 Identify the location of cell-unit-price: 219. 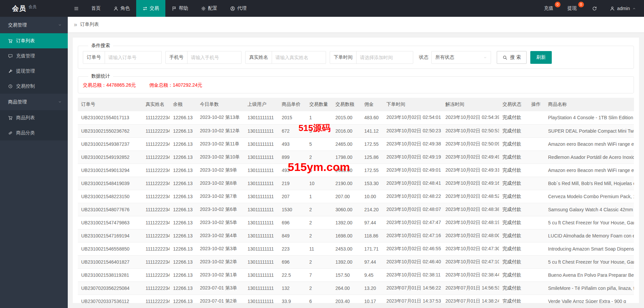
(292, 183).